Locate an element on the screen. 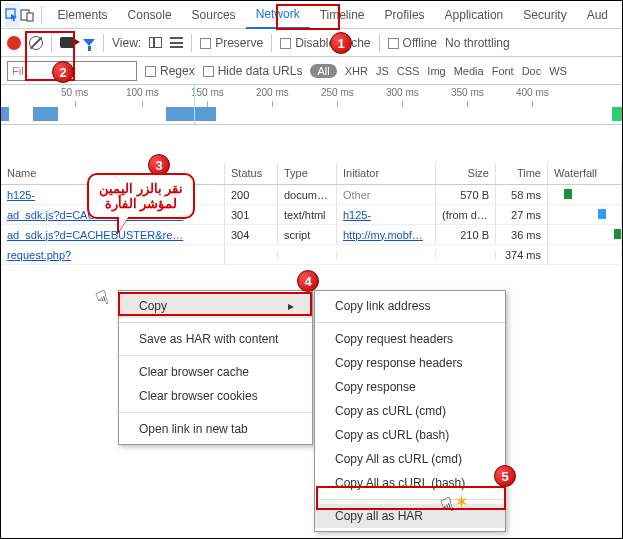 This screenshot has height=539, width=623. regex-checkbox: Regex is located at coordinates (170, 71).